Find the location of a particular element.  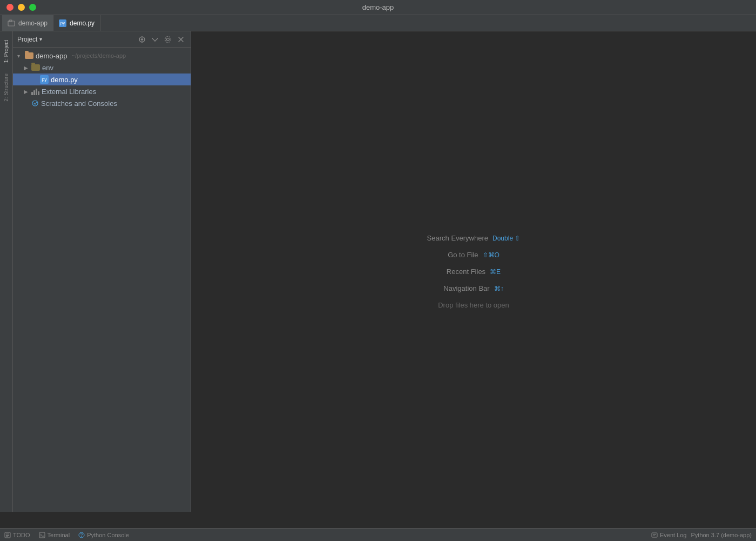

event-log-icon is located at coordinates (654, 535).